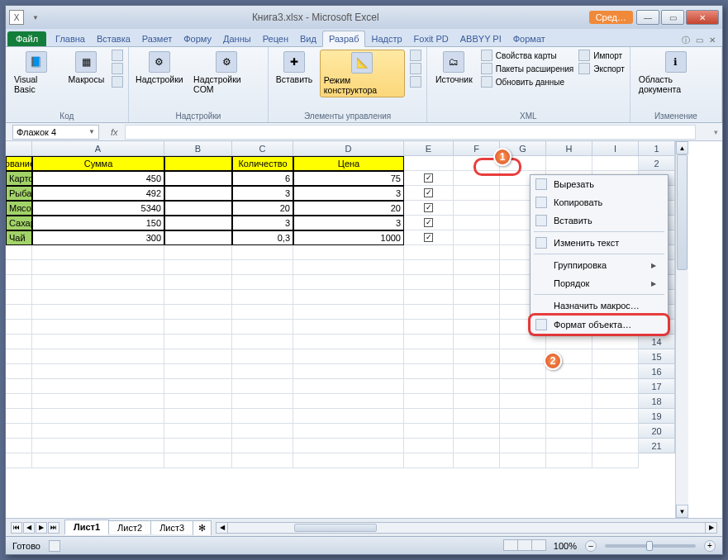 This screenshot has height=560, width=728. I want to click on addins-button: ⚙Надстройки, so click(159, 68).